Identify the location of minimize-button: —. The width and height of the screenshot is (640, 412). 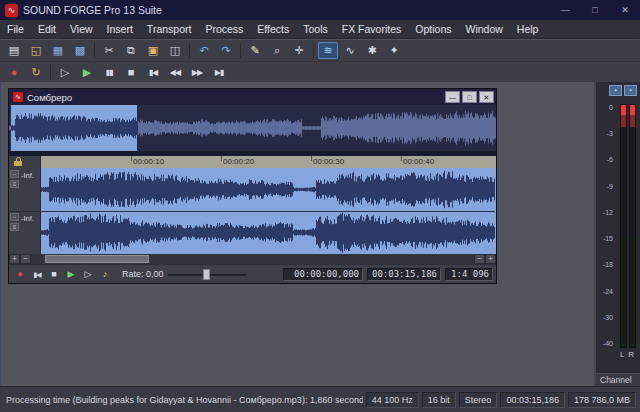
(565, 10).